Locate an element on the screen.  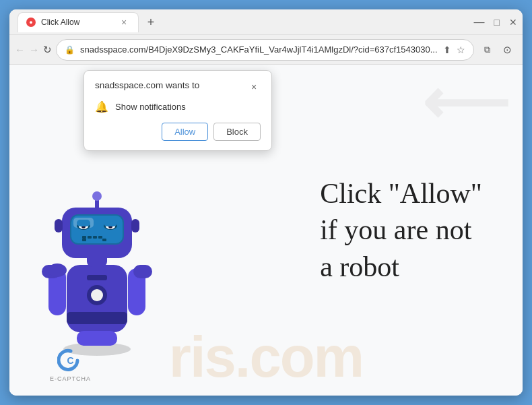
refresh-button: ↻ is located at coordinates (47, 50).